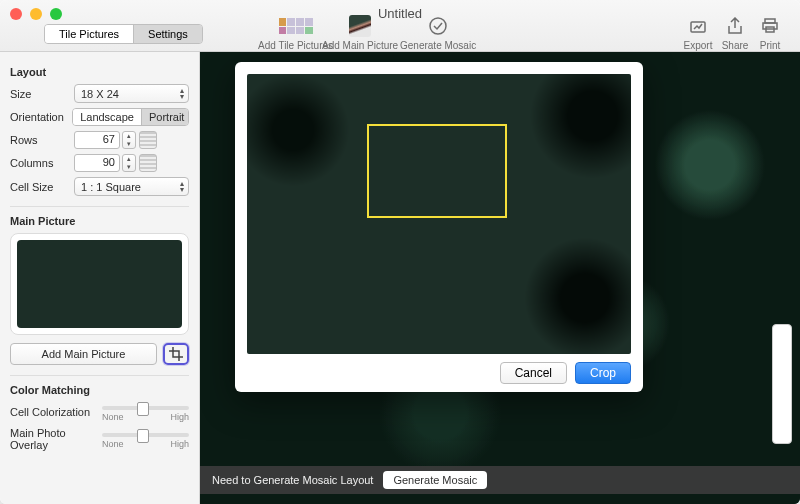  What do you see at coordinates (176, 354) in the screenshot?
I see `crop-button` at bounding box center [176, 354].